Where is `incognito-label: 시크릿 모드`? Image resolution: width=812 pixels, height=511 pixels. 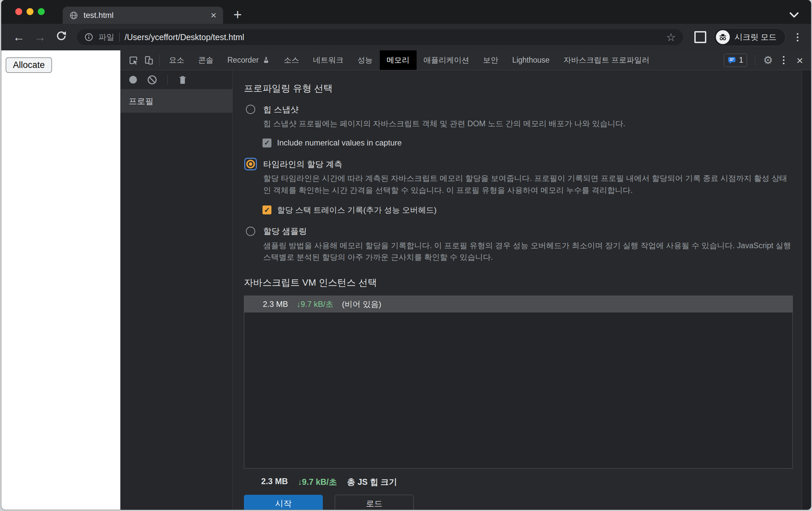
incognito-label: 시크릿 모드 is located at coordinates (755, 37).